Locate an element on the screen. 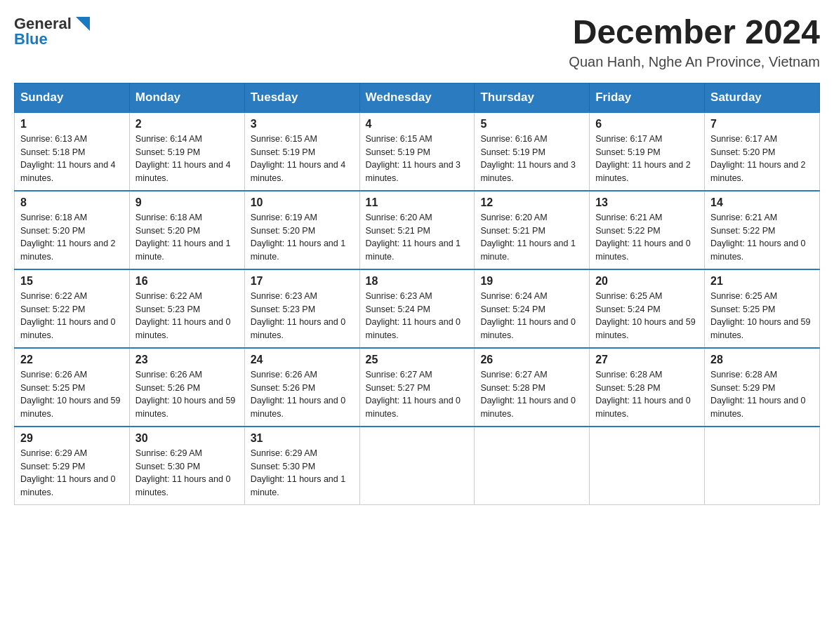 Image resolution: width=834 pixels, height=644 pixels. calendar-cell: 25 Sunrise: 6:27 AM Sunset: 5:27 PM Dayl… is located at coordinates (417, 387).